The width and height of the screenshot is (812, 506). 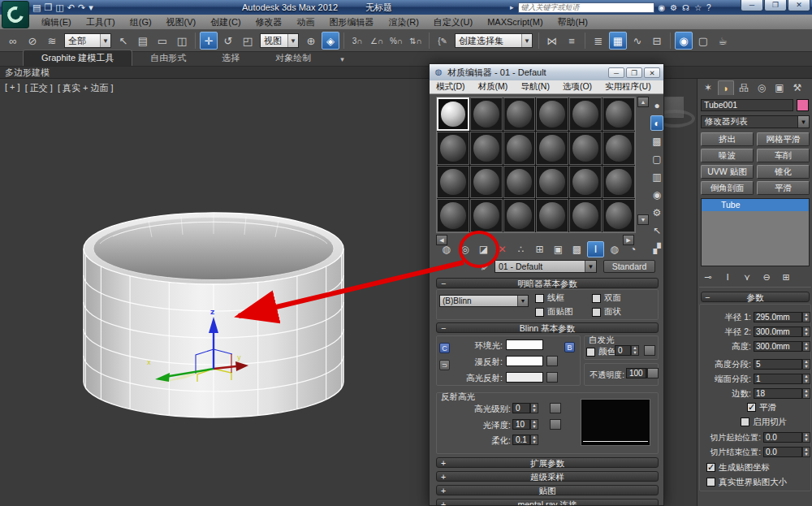 What do you see at coordinates (226, 23) in the screenshot?
I see `menubar-item-4: 创建(C)` at bounding box center [226, 23].